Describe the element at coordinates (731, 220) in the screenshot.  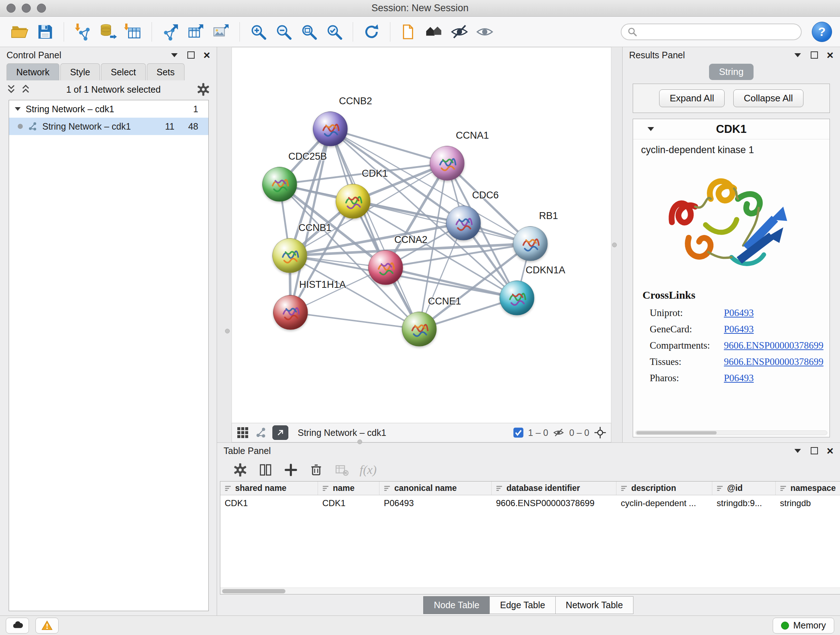
I see `protein-structure-image` at that location.